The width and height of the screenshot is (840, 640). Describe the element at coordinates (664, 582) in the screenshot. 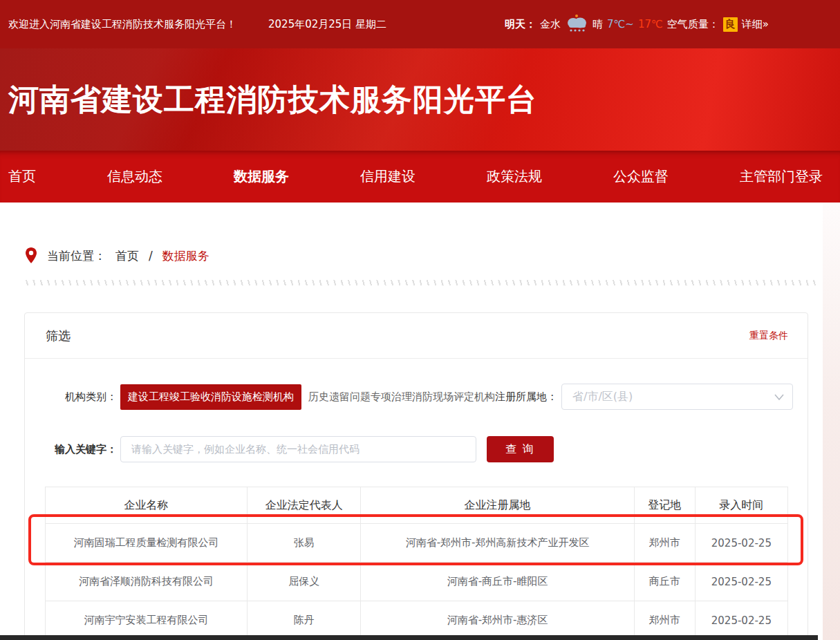

I see `cell-record-place: 商丘市` at that location.